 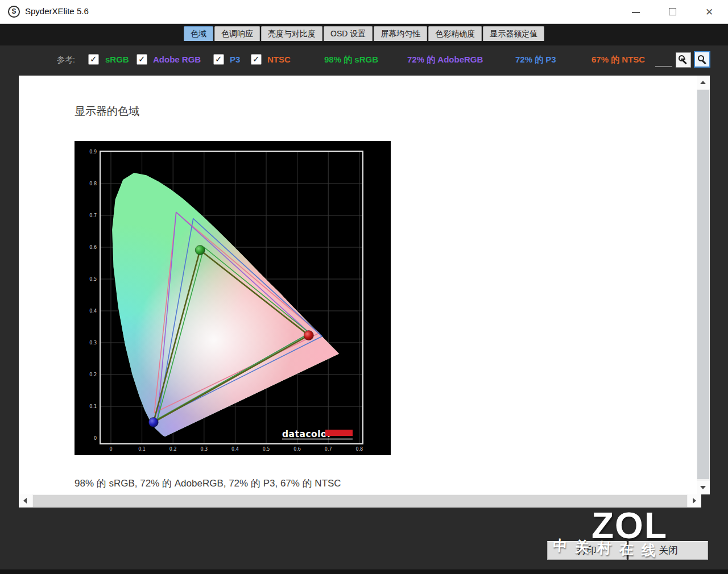 What do you see at coordinates (308, 335) in the screenshot?
I see `primary-dot-red` at bounding box center [308, 335].